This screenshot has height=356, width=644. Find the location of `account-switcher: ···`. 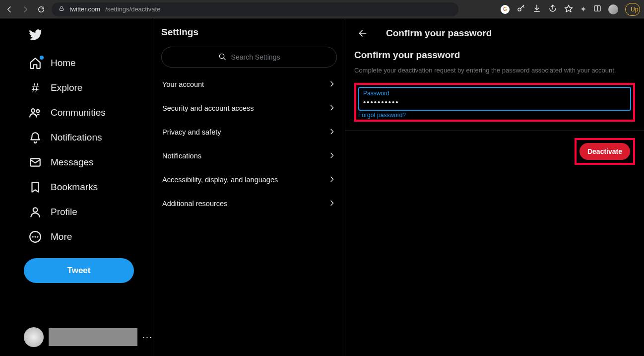

account-switcher: ··· is located at coordinates (88, 337).